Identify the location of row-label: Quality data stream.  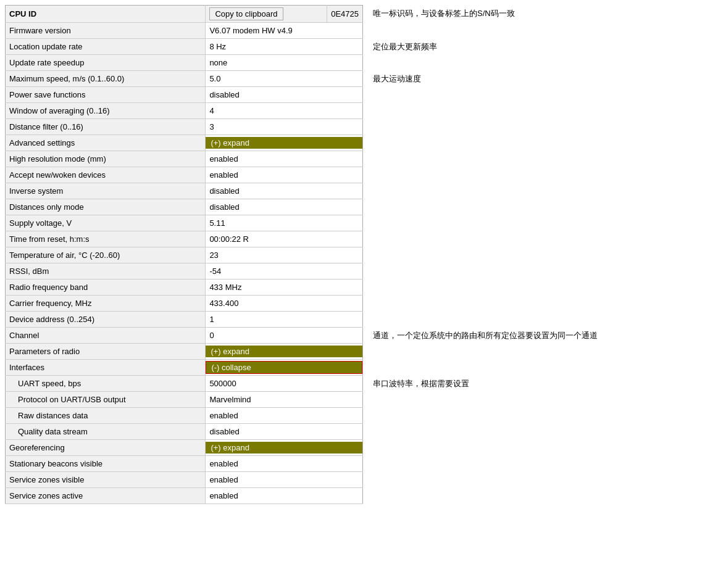
(106, 432).